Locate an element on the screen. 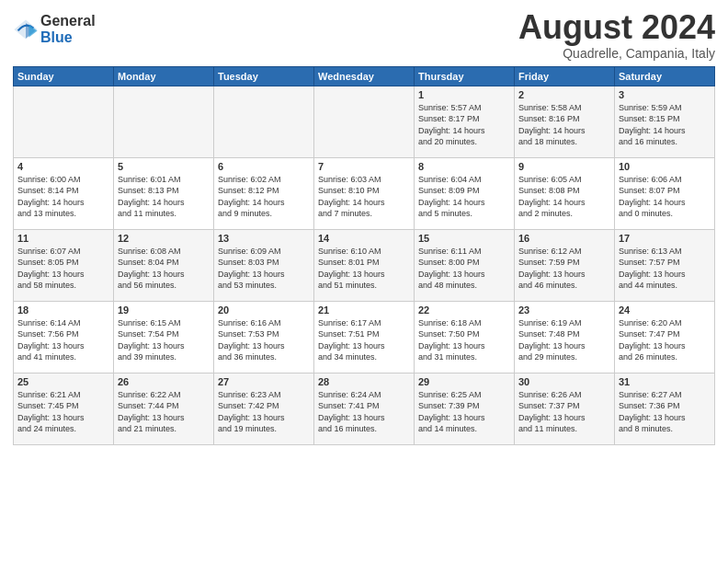  day-info: Sunrise: 6:06 AMSunset: 8:07 PMDaylight:… is located at coordinates (665, 197).